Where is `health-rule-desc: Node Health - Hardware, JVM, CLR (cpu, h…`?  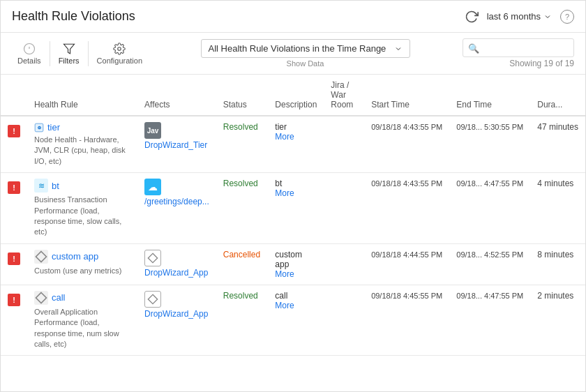 health-rule-desc: Node Health - Hardware, JVM, CLR (cpu, h… is located at coordinates (82, 151).